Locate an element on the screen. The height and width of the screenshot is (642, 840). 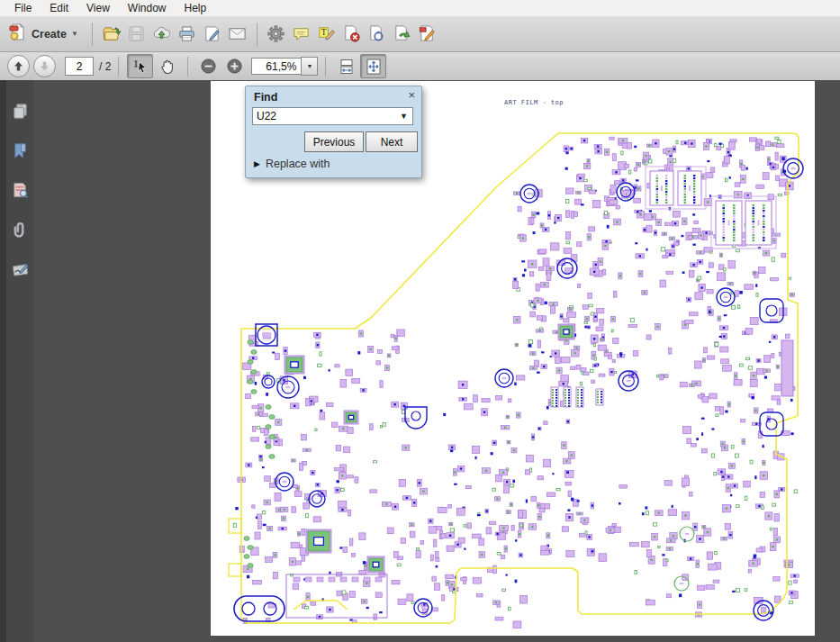
export-page-button is located at coordinates (402, 34).